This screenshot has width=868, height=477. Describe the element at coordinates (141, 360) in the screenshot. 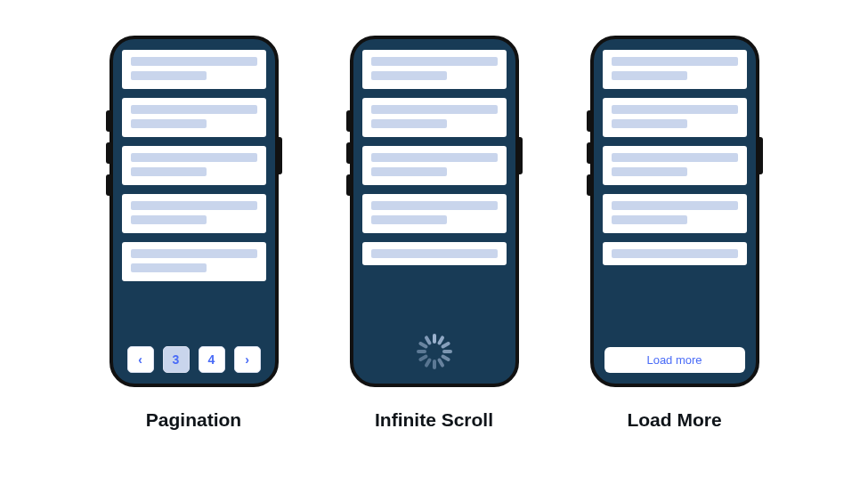

I see `chevron-left-icon: ‹` at that location.